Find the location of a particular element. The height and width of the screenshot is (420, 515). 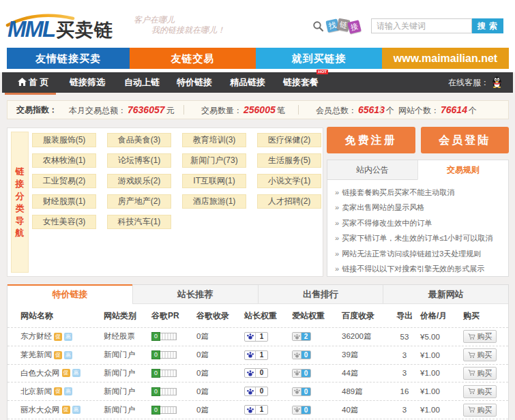

trade-stats-bar: 交易指数： 本月交易总额：7636057元 交易数量：256005笔 会员总数：… is located at coordinates (258, 110).